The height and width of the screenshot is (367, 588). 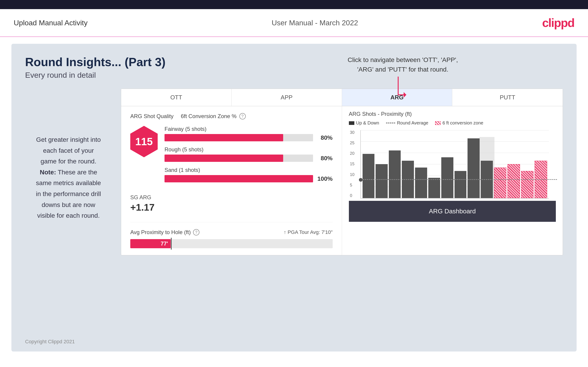 I want to click on chart-area: 8, so click(x=455, y=164).